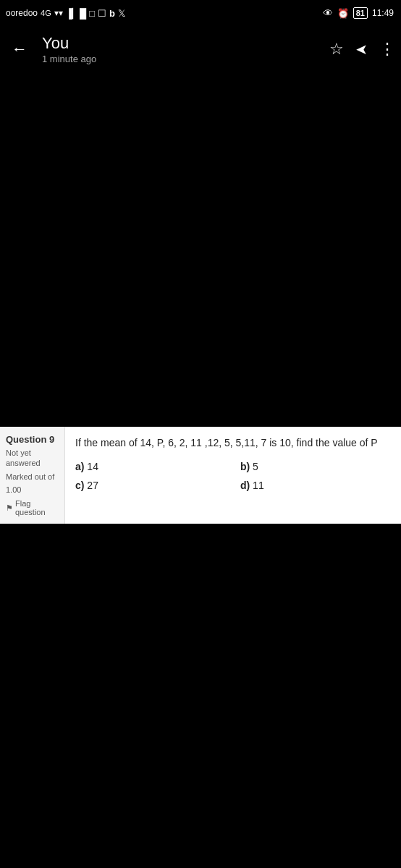 Image resolution: width=401 pixels, height=868 pixels. Describe the element at coordinates (37, 508) in the screenshot. I see `flag-label: Flag question` at that location.